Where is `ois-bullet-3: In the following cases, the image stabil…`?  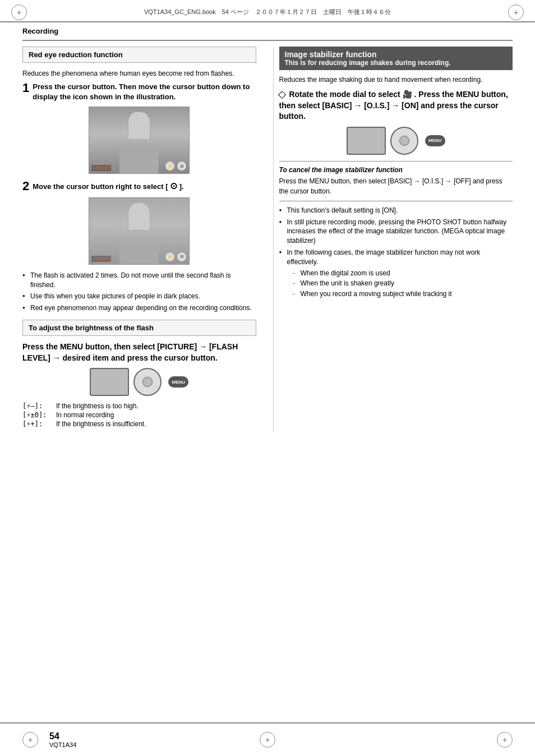
ois-bullet-3: In the following cases, the image stabil… is located at coordinates (396, 274).